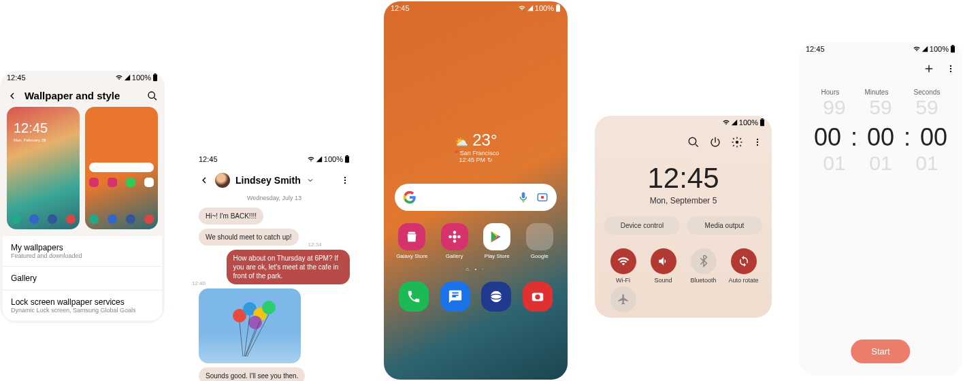 This screenshot has width=980, height=381. Describe the element at coordinates (881, 137) in the screenshot. I see `minutes-value: 00` at that location.